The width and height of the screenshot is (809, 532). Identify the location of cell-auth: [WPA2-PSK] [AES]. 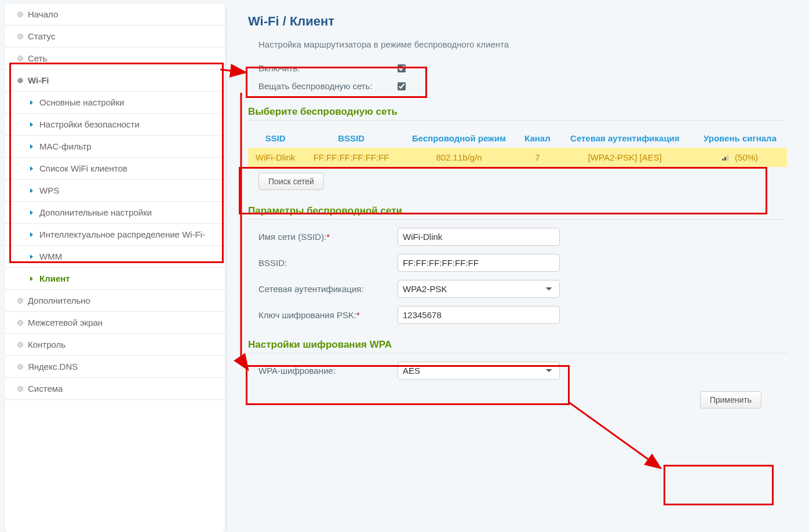
(625, 158).